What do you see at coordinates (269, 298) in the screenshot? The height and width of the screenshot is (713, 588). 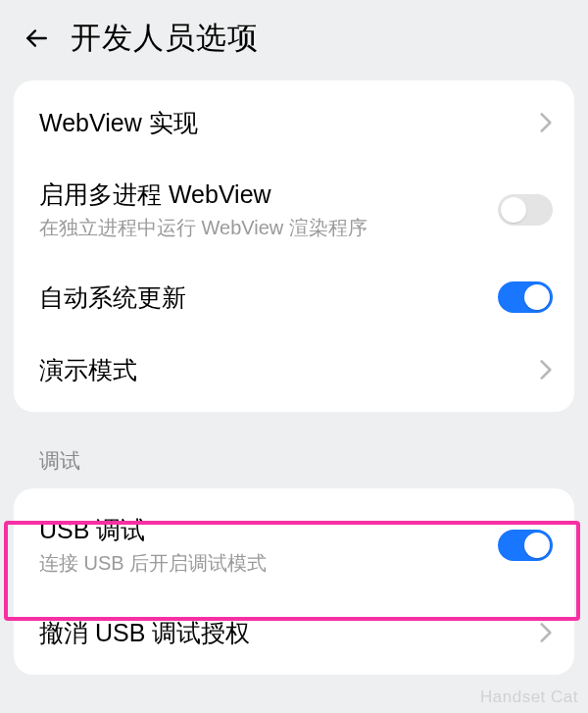 I see `row-title: 自动系统更新` at bounding box center [269, 298].